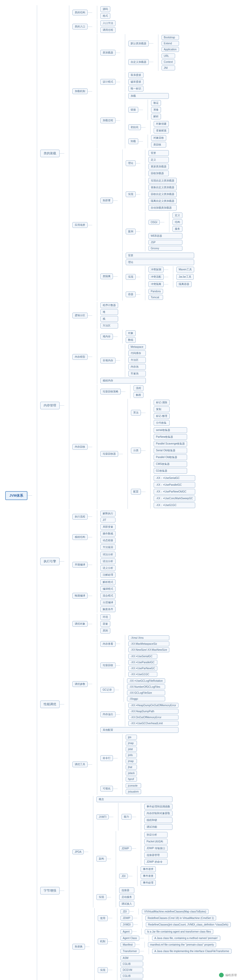 The image size is (242, 980). I want to click on leaf: 理论, so click(160, 262).